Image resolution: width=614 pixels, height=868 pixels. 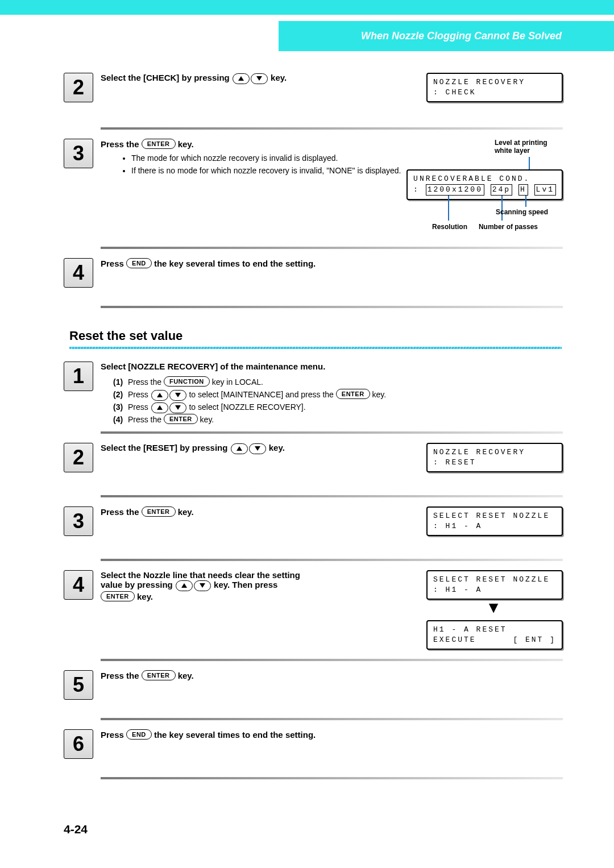 What do you see at coordinates (166, 77) in the screenshot?
I see `text: Select the [CHECK] by pressing` at bounding box center [166, 77].